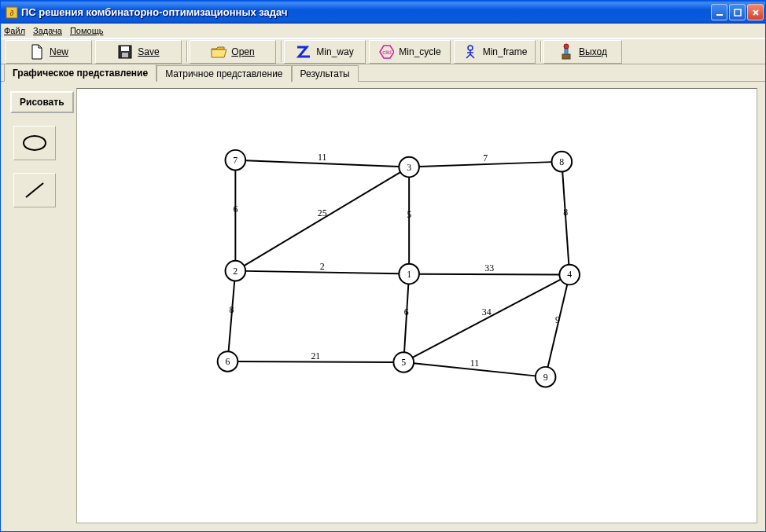 The height and width of the screenshot is (532, 766). What do you see at coordinates (593, 52) in the screenshot?
I see `exit-label: Выход` at bounding box center [593, 52].